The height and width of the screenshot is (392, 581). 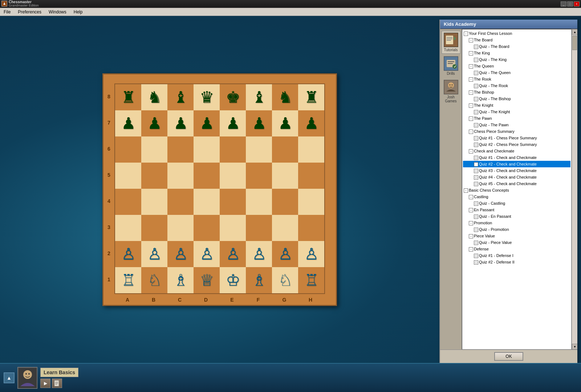 What do you see at coordinates (517, 131) in the screenshot?
I see `tree-item-15: -Chess Piece Summary` at bounding box center [517, 131].